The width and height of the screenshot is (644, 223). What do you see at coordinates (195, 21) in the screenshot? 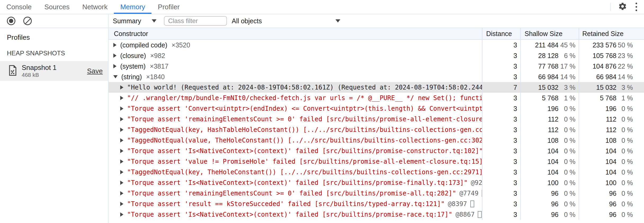
I see `class-filter-input` at bounding box center [195, 21].